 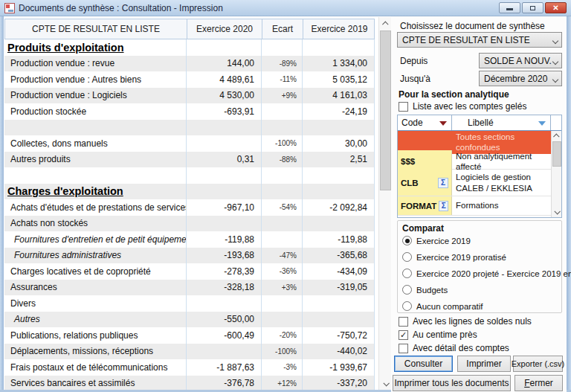 What do you see at coordinates (190, 271) in the screenshot?
I see `table-row: Charges locatives et de copropriété-278,…` at bounding box center [190, 271].